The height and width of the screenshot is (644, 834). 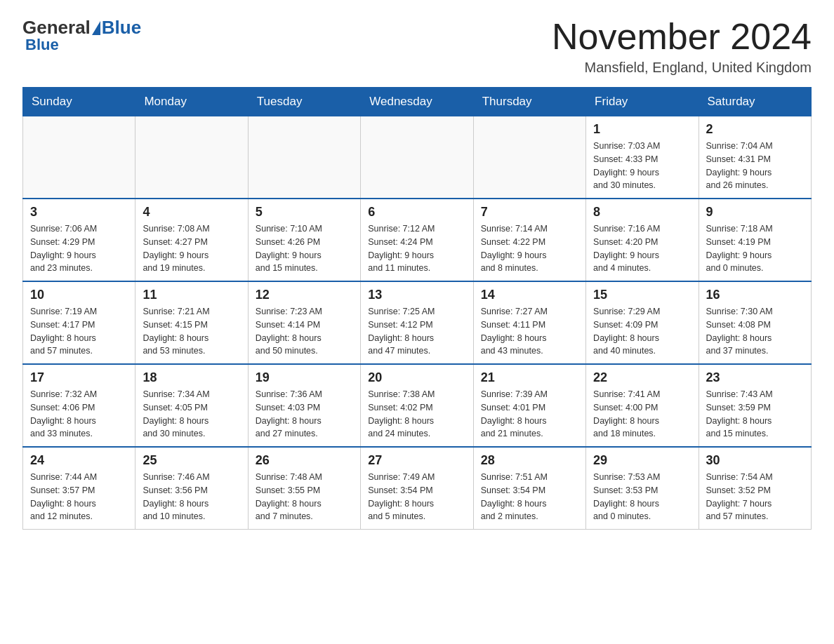 What do you see at coordinates (304, 323) in the screenshot?
I see `calendar-cell: 12Sunrise: 7:23 AM Sunset: 4:14 PM Dayli…` at bounding box center [304, 323].